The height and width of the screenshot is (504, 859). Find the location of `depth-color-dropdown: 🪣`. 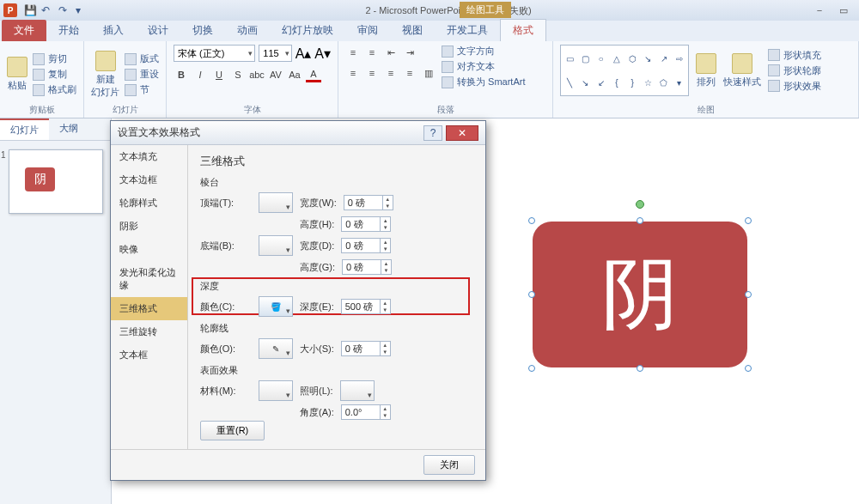

depth-color-dropdown: 🪣 is located at coordinates (276, 307).